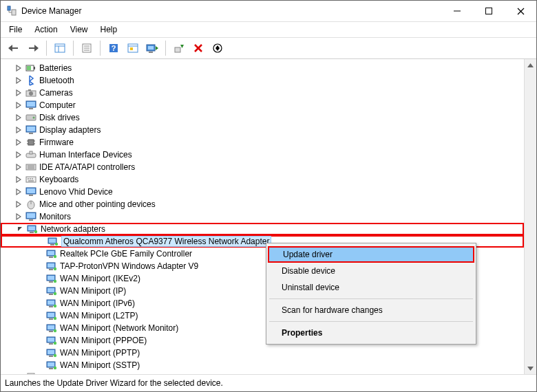  Describe the element at coordinates (114, 383) in the screenshot. I see `status-text: Launches the Update Driver Wizard for th…` at that location.